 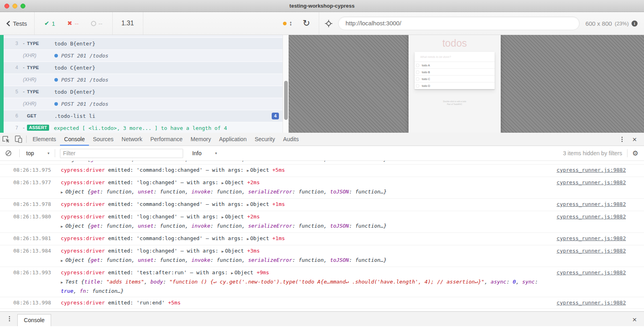 What do you see at coordinates (233, 139) in the screenshot?
I see `tab-application: Application` at bounding box center [233, 139].